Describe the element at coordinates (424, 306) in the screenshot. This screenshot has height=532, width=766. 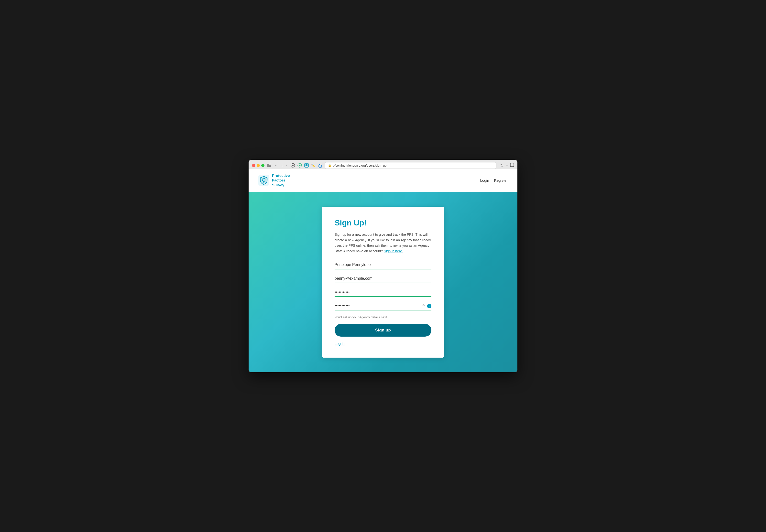
I see `lock-icon` at that location.